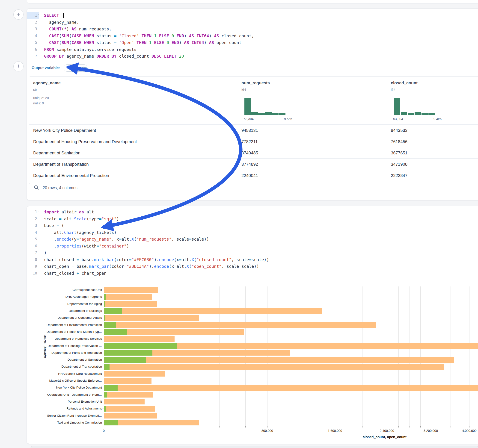 This screenshot has width=478, height=448. Describe the element at coordinates (64, 311) in the screenshot. I see `y-axis-label: Department of Buildings` at that location.